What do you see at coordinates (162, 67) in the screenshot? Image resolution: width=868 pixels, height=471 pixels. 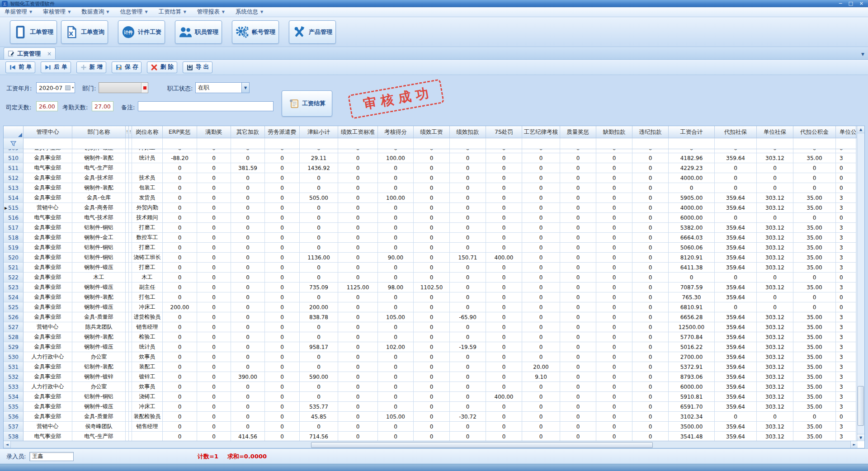 I see `record-button-delete: 删 除` at bounding box center [162, 67].